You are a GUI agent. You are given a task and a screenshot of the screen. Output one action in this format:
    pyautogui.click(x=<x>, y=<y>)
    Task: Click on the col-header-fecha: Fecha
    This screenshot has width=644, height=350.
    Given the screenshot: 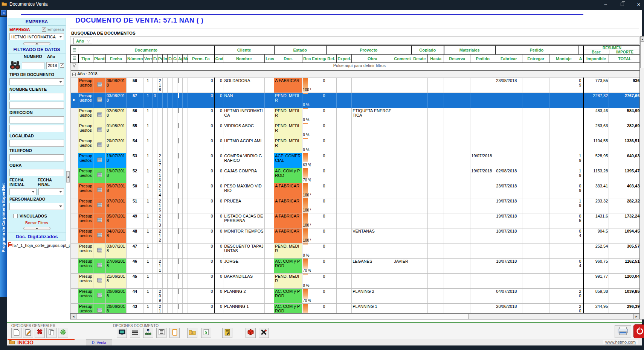 What is the action you would take?
    pyautogui.click(x=116, y=59)
    